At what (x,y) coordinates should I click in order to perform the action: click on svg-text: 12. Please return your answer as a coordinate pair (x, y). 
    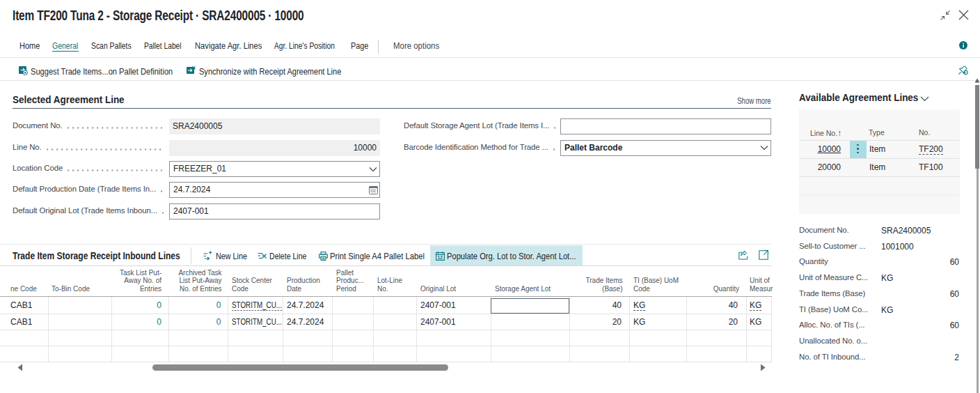
    Looking at the image, I should click on (441, 258).